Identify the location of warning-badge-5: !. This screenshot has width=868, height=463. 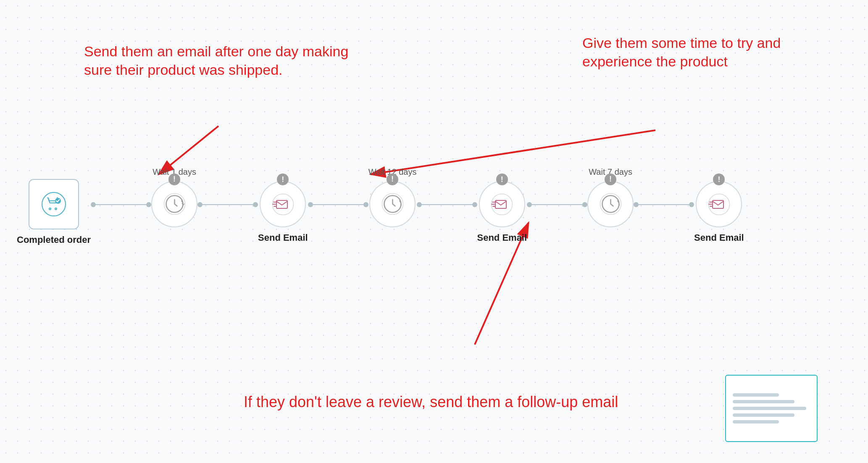
(610, 179).